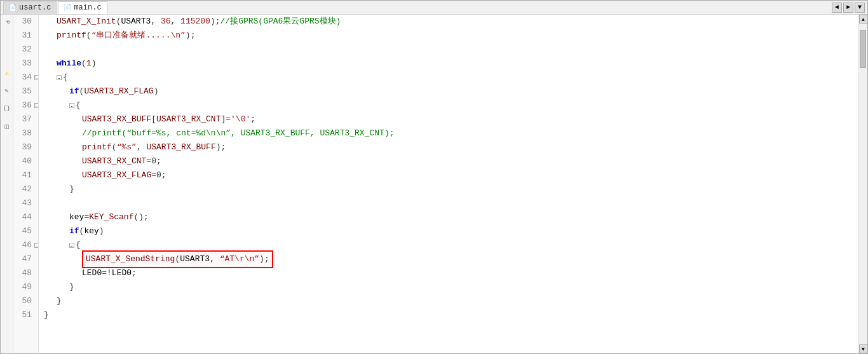 This screenshot has height=354, width=868. Describe the element at coordinates (35, 8) in the screenshot. I see `tab-label-usart: usart.c` at that location.